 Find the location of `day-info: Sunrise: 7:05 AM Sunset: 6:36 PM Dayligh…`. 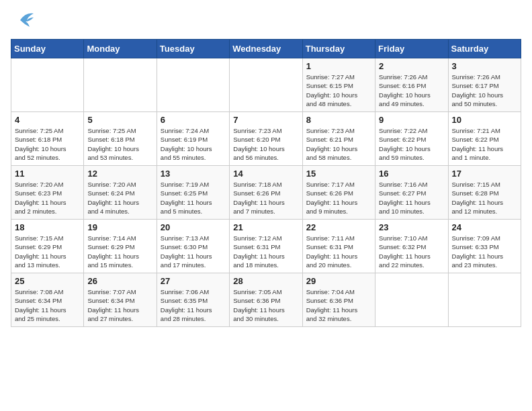

day-info: Sunrise: 7:05 AM Sunset: 6:36 PM Dayligh… is located at coordinates (266, 305).